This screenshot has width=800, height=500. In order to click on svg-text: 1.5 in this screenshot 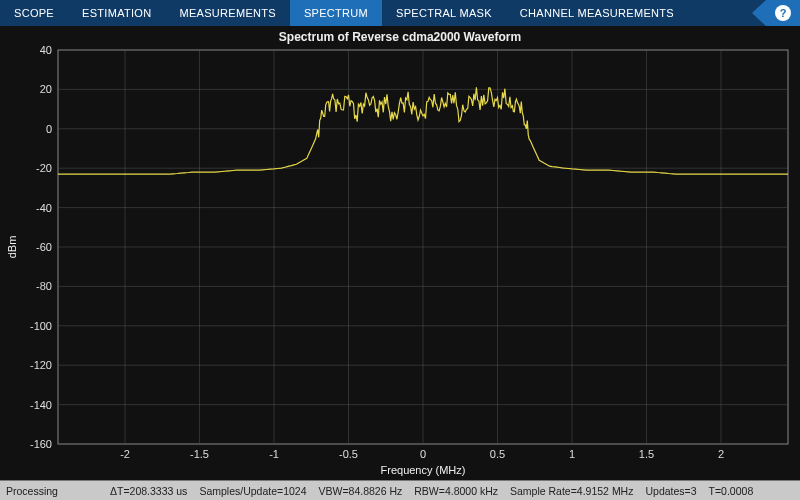, I will do `click(646, 454)`.